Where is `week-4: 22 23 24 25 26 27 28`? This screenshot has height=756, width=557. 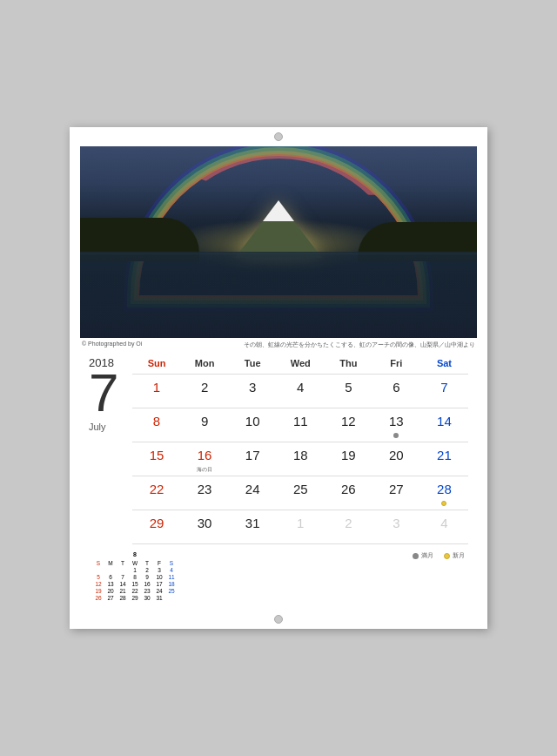 week-4: 22 23 24 25 26 27 28 is located at coordinates (300, 493).